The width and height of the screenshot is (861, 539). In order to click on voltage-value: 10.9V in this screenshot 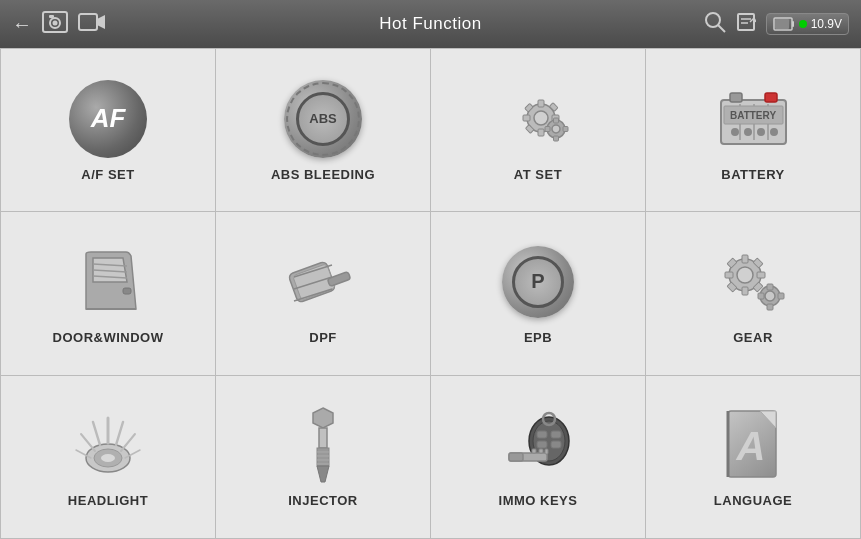, I will do `click(826, 24)`.